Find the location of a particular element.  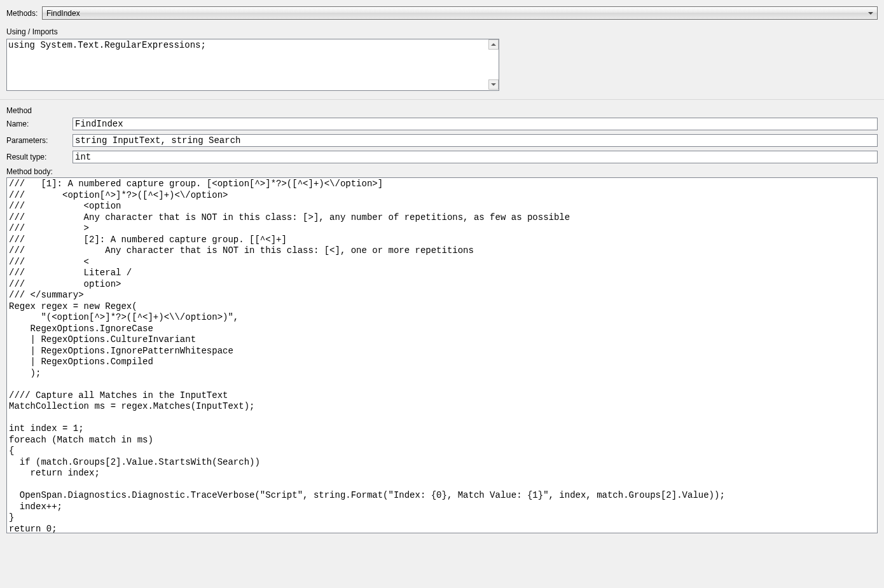

method-body-label: Method body: is located at coordinates (442, 172).